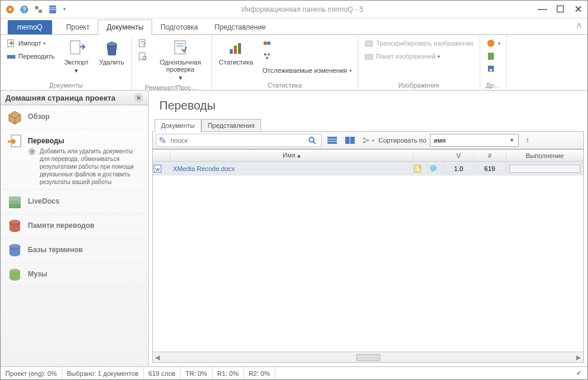 The height and width of the screenshot is (380, 588). What do you see at coordinates (143, 56) in the screenshot?
I see `preview-icon` at bounding box center [143, 56].